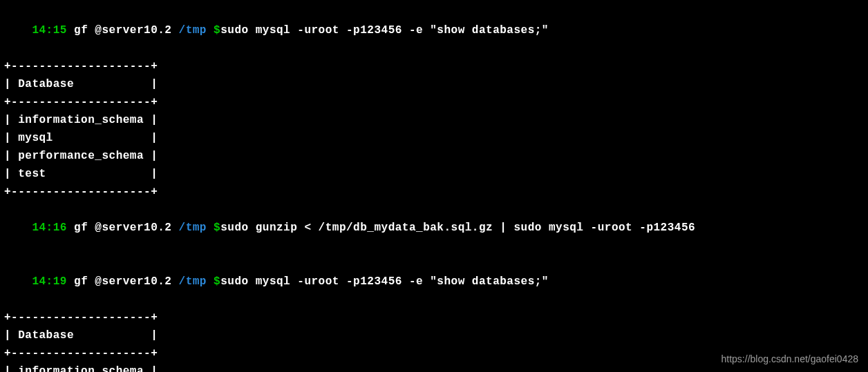  I want to click on prompt-line: 14:19 gf @server10.2 /tmp $sudo mysql -u…, so click(434, 282).